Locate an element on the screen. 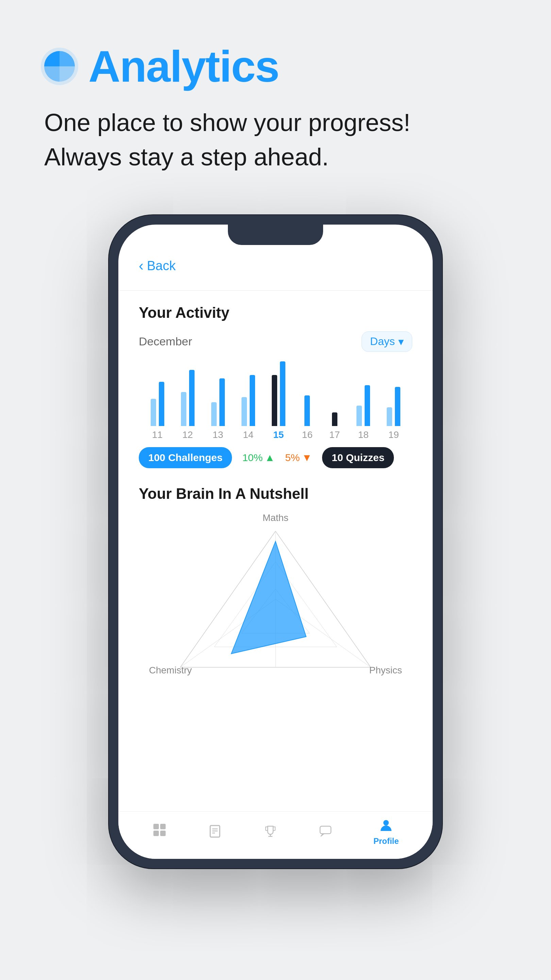 The image size is (551, 980). analytics-icon is located at coordinates (59, 66).